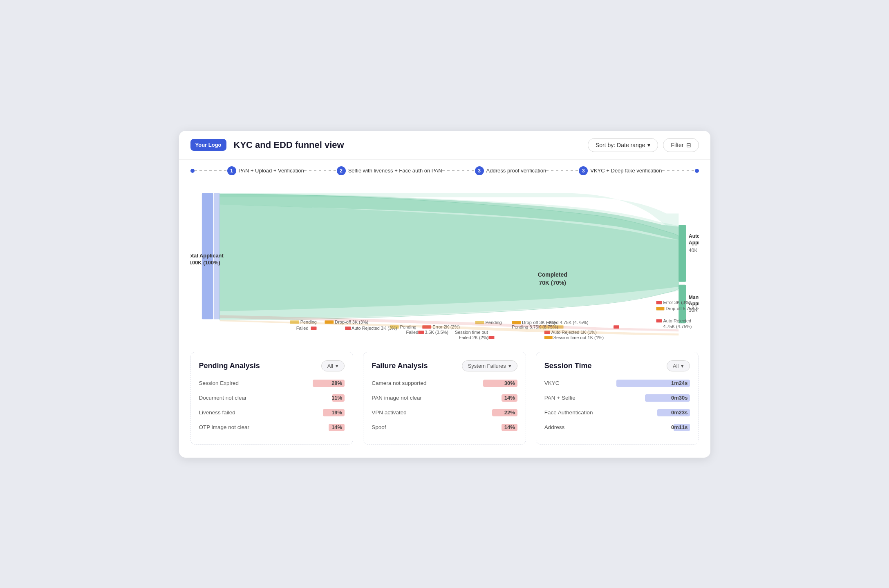 This screenshot has width=889, height=588. Describe the element at coordinates (620, 171) in the screenshot. I see `step-item-4: 3 VKYC + Deep fake verification` at that location.